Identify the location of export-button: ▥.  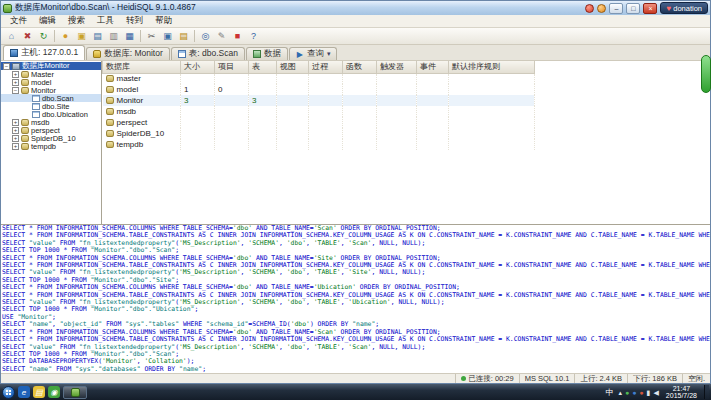
(114, 36).